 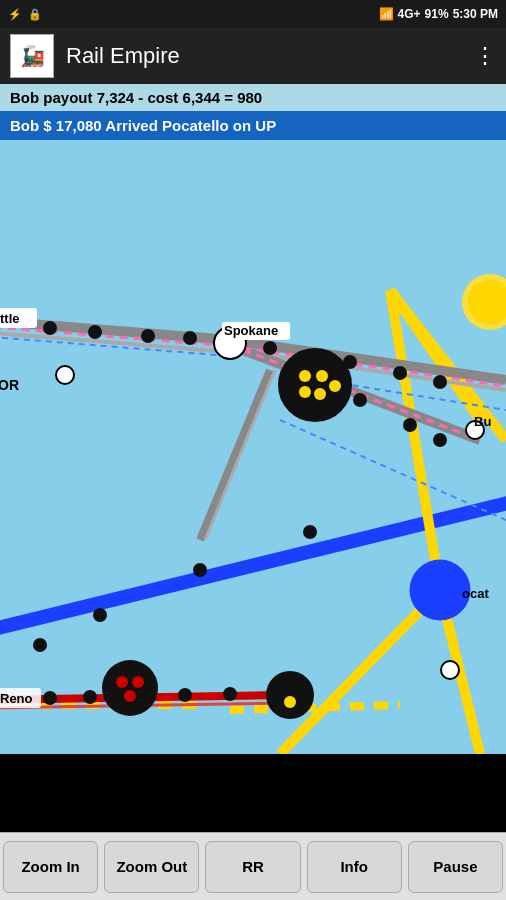 What do you see at coordinates (50, 867) in the screenshot?
I see `zoom-in-button: Zoom In` at bounding box center [50, 867].